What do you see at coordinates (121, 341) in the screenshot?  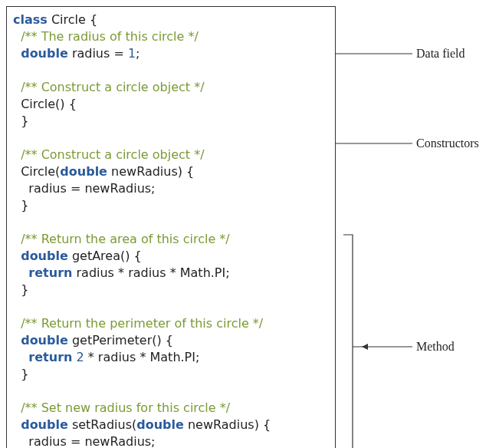 I see `code-text: getPerimeter() {` at bounding box center [121, 341].